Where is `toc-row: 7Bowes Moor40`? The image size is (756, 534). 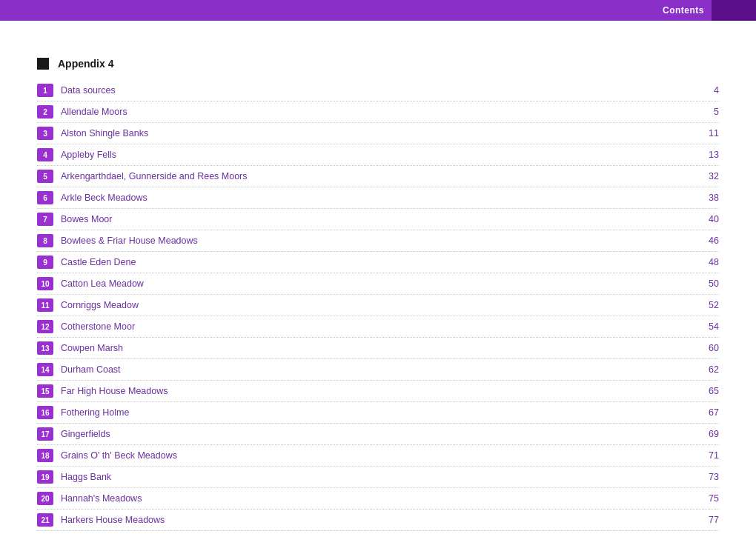
toc-row: 7Bowes Moor40 is located at coordinates (378, 219).